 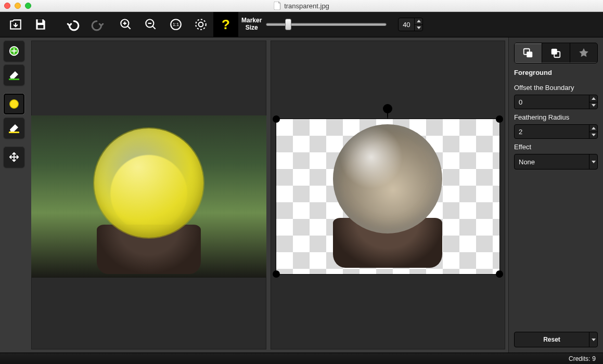 I want to click on marker-size-label: Marker Size, so click(x=252, y=24).